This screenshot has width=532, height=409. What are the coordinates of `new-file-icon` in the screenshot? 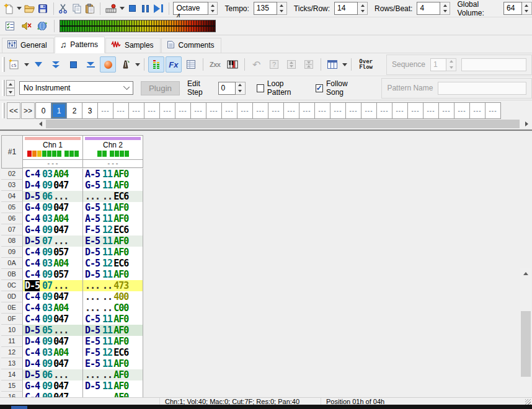 It's located at (9, 9).